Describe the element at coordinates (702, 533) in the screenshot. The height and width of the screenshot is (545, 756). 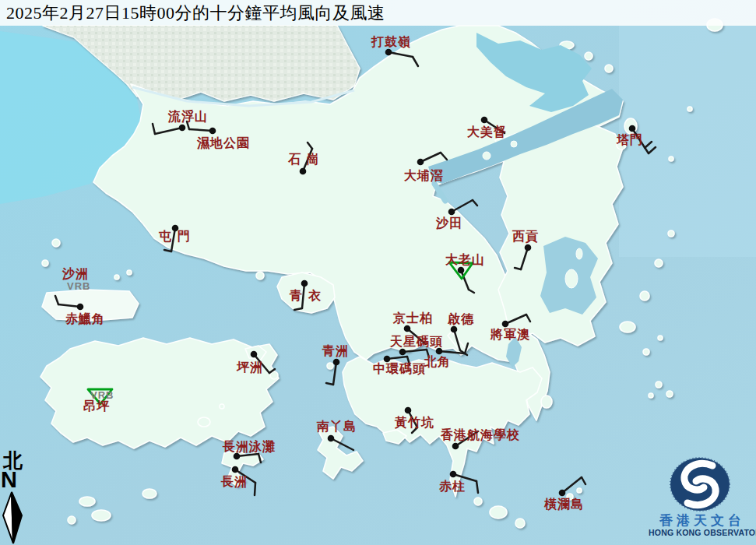
I see `hko-logo-english: HONG KONG OBSERVATORY` at that location.